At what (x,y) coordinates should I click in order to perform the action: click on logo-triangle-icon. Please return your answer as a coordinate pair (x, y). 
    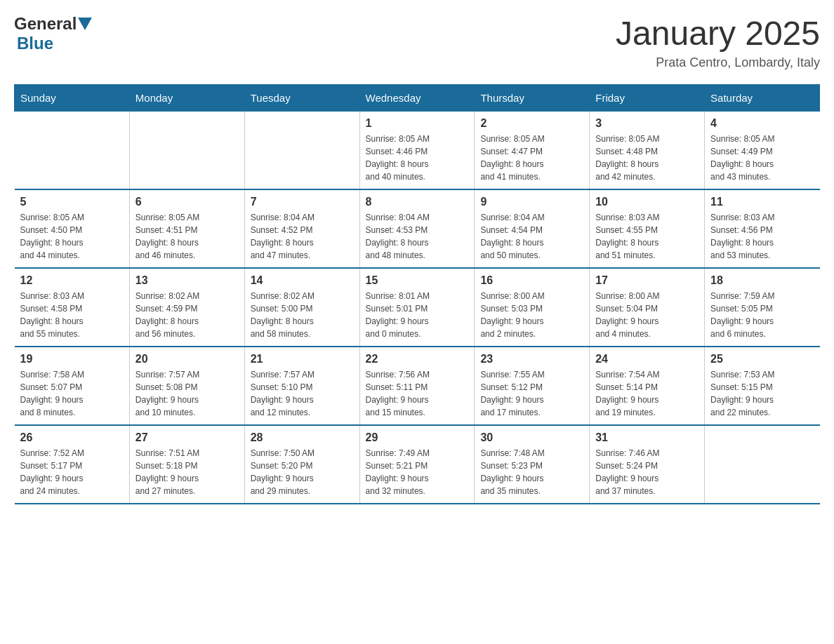
    Looking at the image, I should click on (85, 25).